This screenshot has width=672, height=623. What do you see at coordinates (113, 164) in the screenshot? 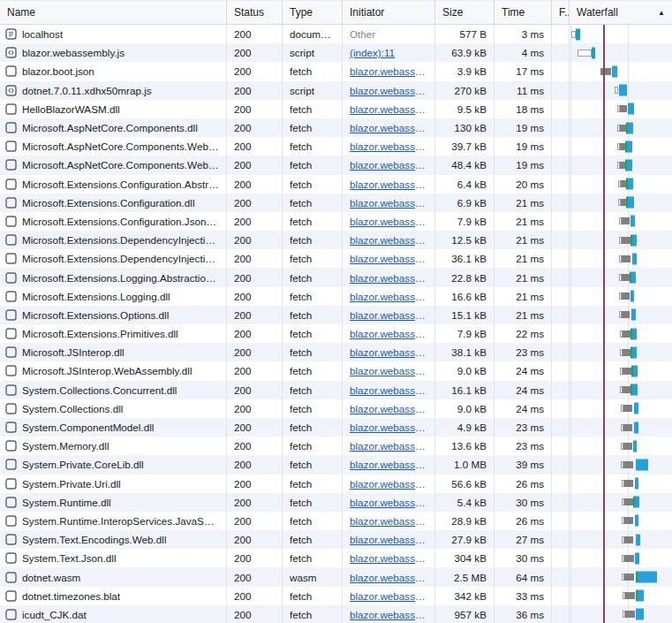
I see `name-cell: Microsoft.AspNetCore.Components.Web…` at bounding box center [113, 164].